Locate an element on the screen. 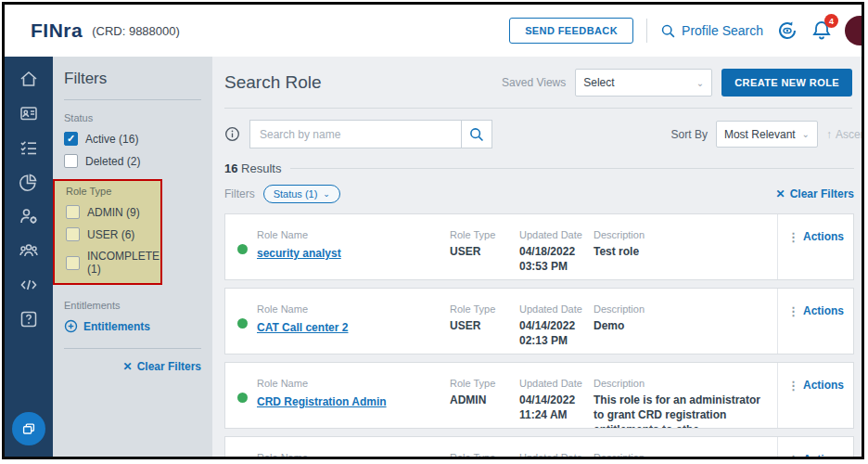  code-icon is located at coordinates (29, 285).